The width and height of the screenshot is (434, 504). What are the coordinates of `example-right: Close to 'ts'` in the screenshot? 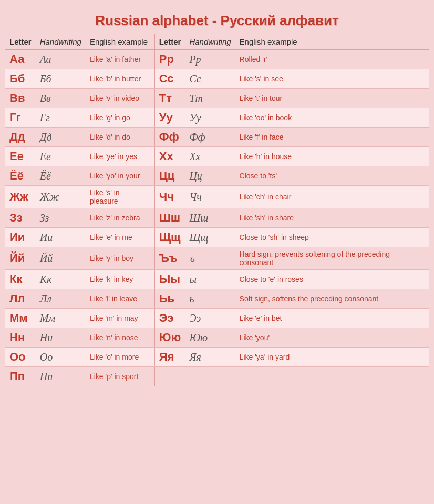 It's located at (332, 176).